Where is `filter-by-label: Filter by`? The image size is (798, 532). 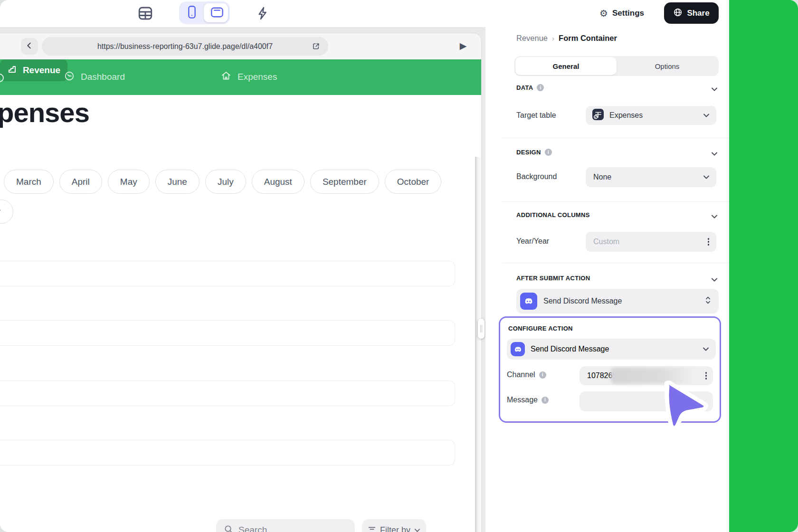
filter-by-label: Filter by is located at coordinates (395, 529).